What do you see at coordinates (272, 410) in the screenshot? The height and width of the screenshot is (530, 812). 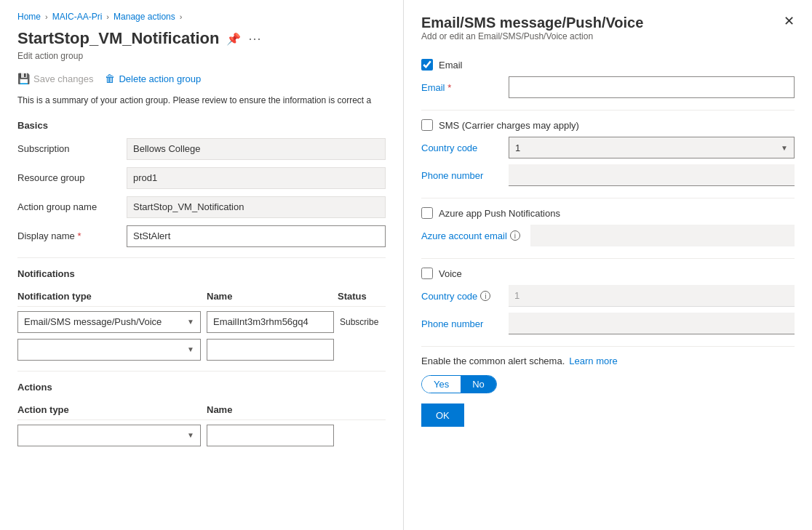 I see `col-header-action-name: Name` at bounding box center [272, 410].